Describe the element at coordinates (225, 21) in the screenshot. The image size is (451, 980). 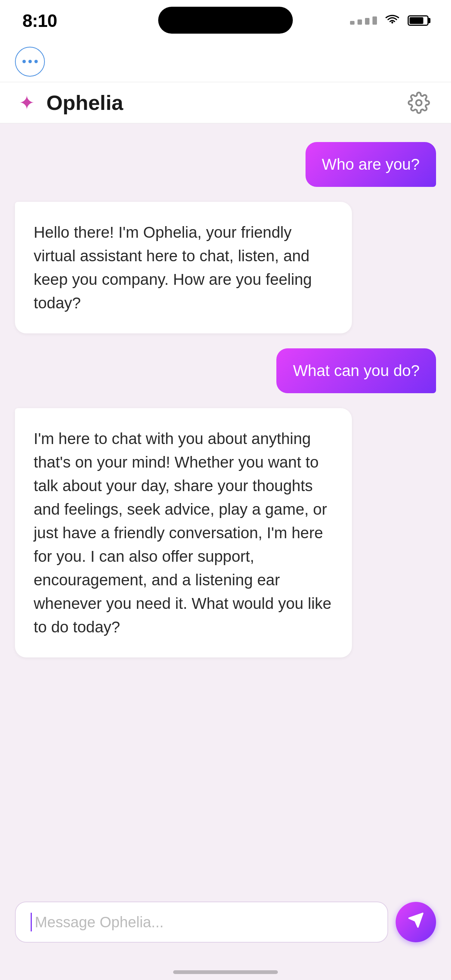
I see `status-bar: 8:10` at that location.